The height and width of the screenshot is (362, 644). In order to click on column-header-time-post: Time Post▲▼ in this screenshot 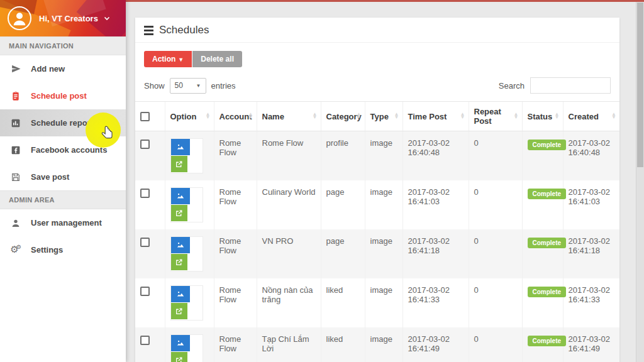, I will do `click(435, 117)`.